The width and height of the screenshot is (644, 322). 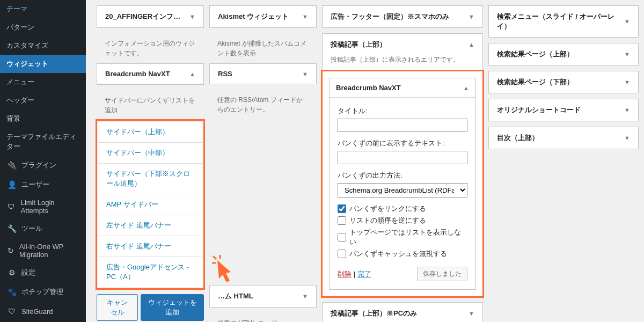 I want to click on sidebar-item-3: ウィジェット, so click(x=43, y=64).